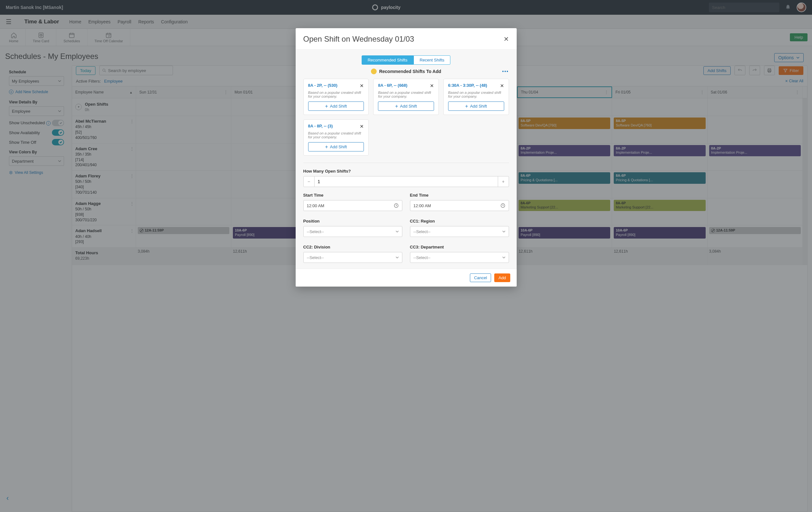  I want to click on cc2-label: CC2: Division, so click(353, 247).